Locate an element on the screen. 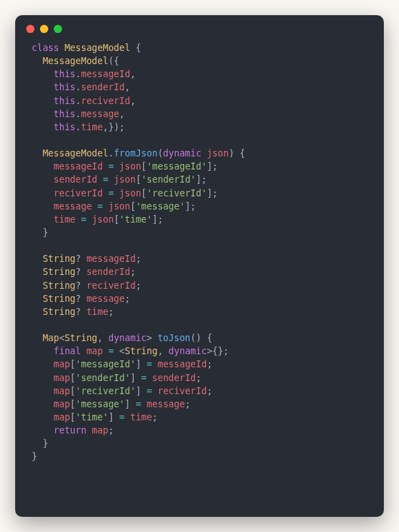  code-line: reciverId = json['reciverId']; is located at coordinates (200, 193).